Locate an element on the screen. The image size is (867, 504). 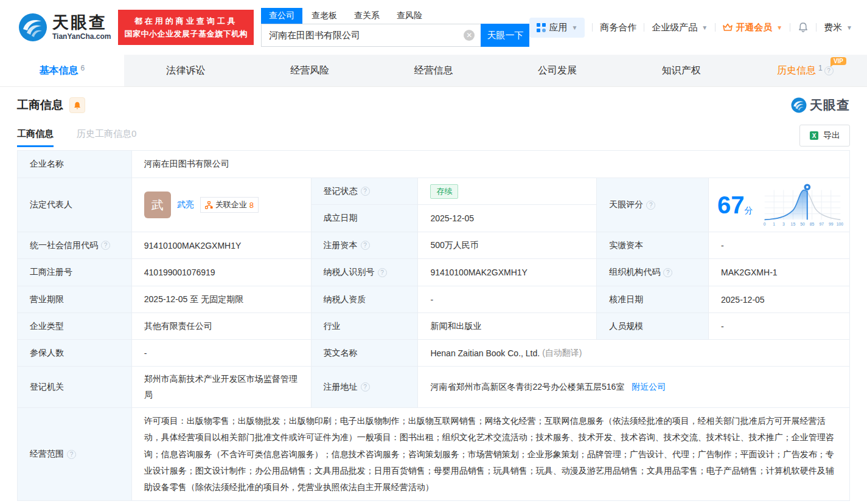
svg-text: 99 is located at coordinates (831, 224).